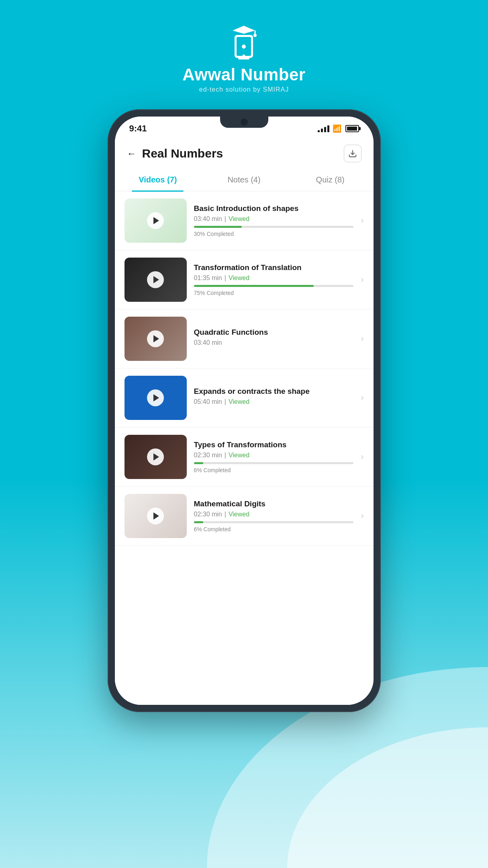 The height and width of the screenshot is (868, 488). Describe the element at coordinates (244, 180) in the screenshot. I see `tab-bar: Videos (7) Notes (4) Quiz (8)` at that location.